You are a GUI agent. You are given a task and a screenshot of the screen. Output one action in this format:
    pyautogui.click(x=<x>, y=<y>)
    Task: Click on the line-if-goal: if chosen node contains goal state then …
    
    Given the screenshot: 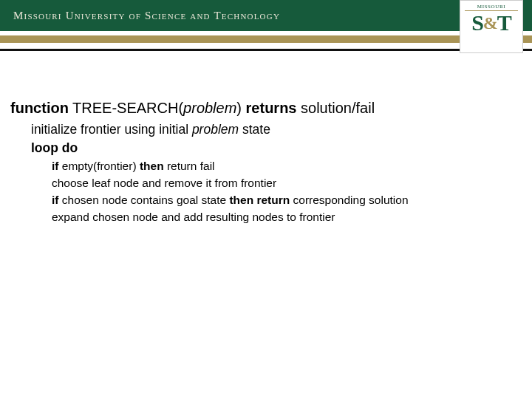 What is the action you would take?
    pyautogui.click(x=266, y=201)
    